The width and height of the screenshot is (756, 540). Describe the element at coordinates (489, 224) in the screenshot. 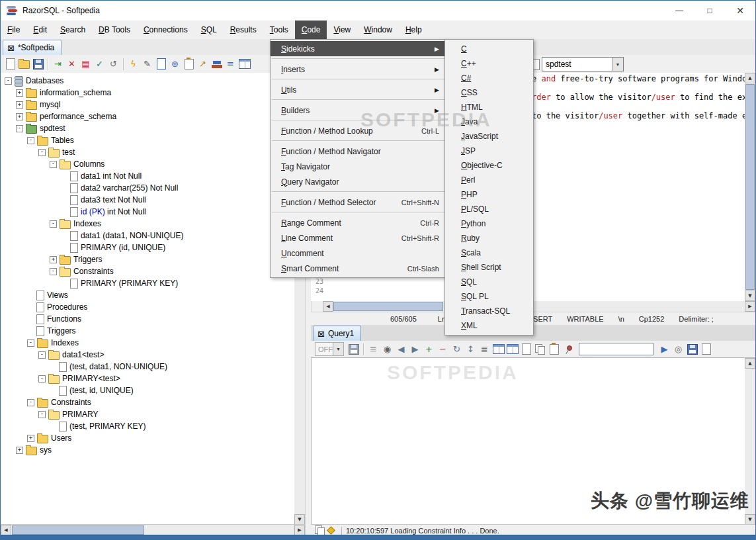

I see `sidekick-item-python: Python` at that location.